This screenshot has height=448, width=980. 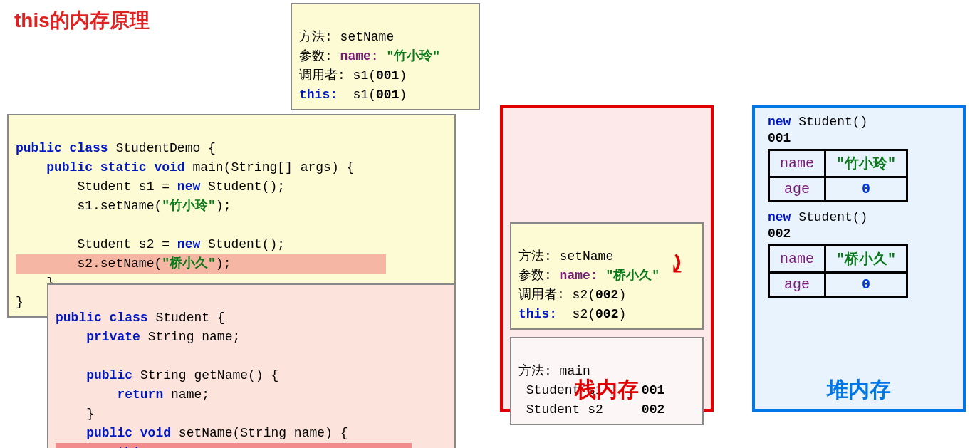 What do you see at coordinates (859, 226) in the screenshot?
I see `heap-obj2-header: new Student() 002` at bounding box center [859, 226].